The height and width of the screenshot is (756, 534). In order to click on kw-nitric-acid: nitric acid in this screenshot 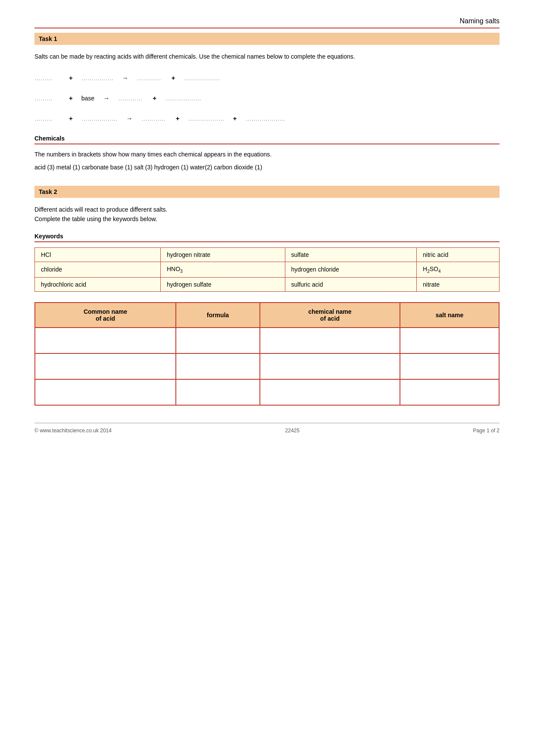, I will do `click(458, 254)`.